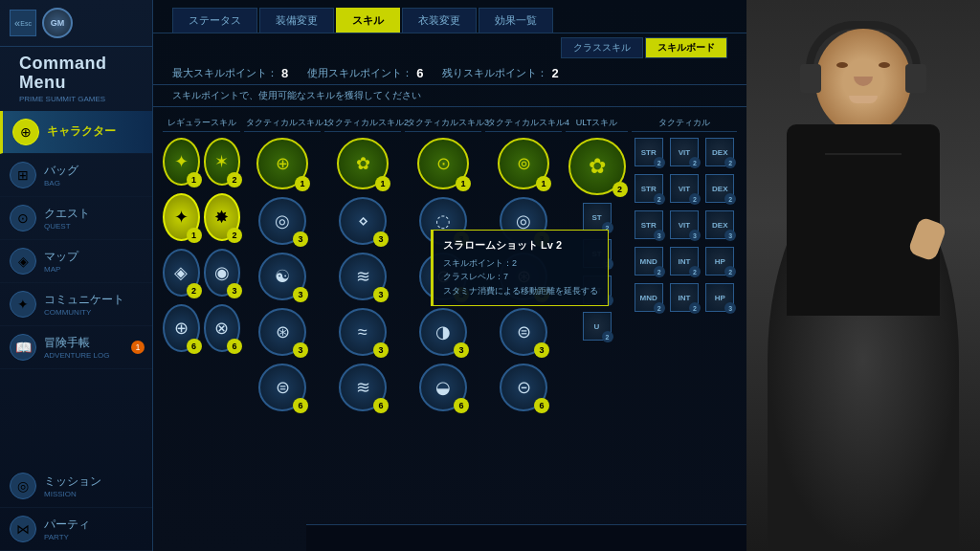 This screenshot has height=551, width=980. Describe the element at coordinates (720, 152) in the screenshot. I see `stat-dex: DEX2` at that location.